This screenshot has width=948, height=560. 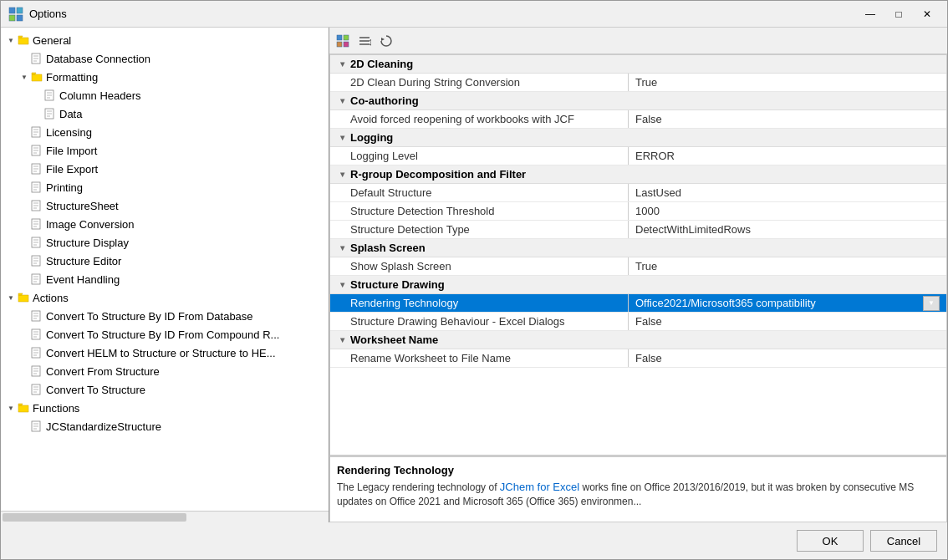 I want to click on tree-item-label: Structure Editor, so click(x=186, y=261).